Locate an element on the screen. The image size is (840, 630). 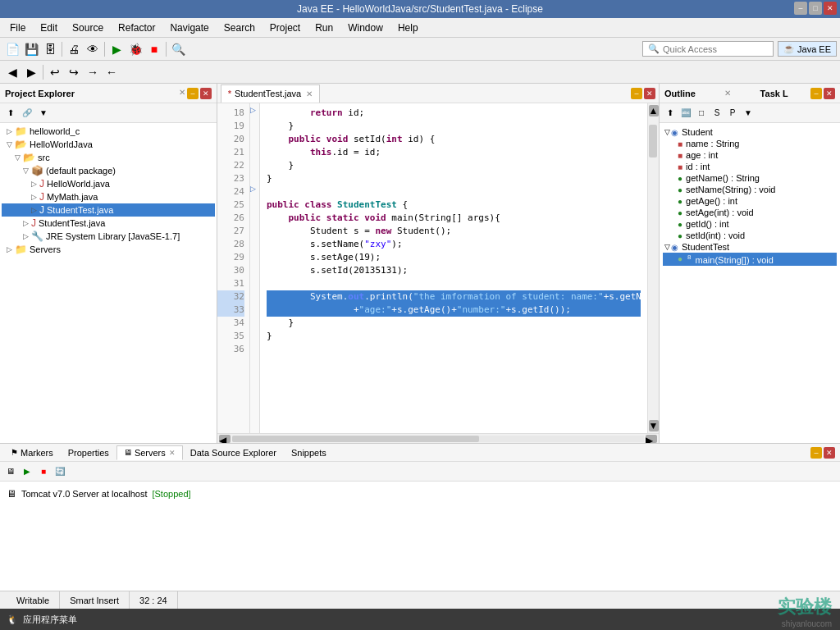
pe-collapse-btn: ✕ is located at coordinates (182, 94).